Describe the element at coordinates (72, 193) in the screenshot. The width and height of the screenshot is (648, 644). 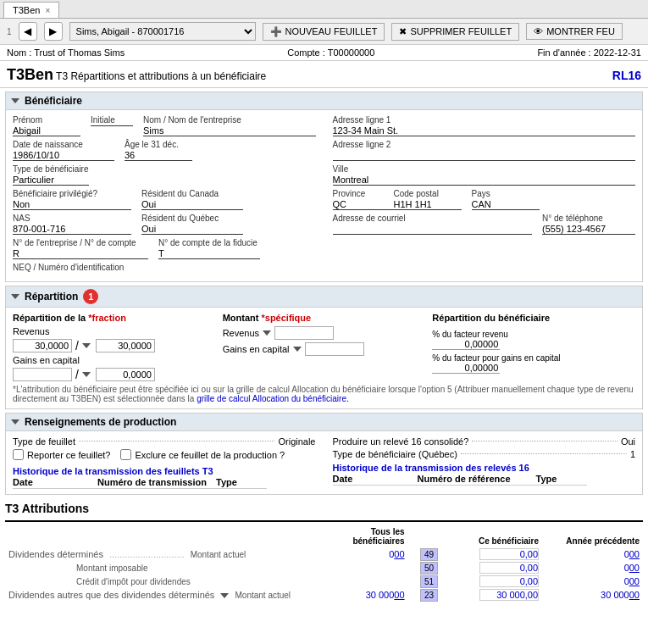
I see `benef-priv-label: Bénéficiaire privilégié?` at that location.